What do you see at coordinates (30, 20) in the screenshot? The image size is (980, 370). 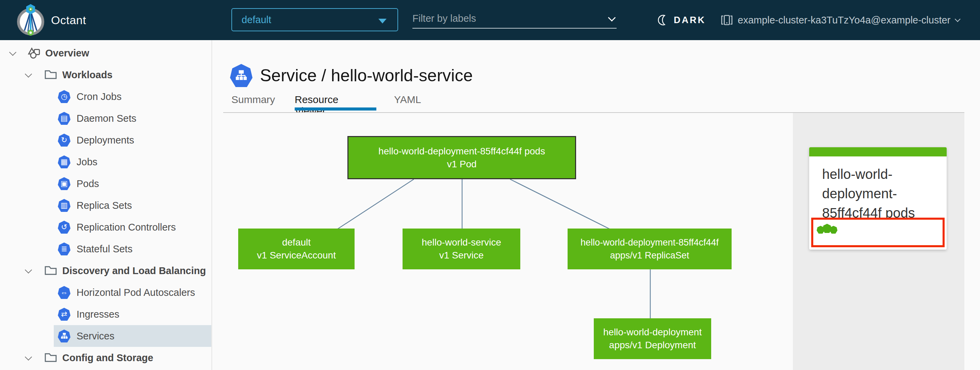 I see `octant-logo-icon` at bounding box center [30, 20].